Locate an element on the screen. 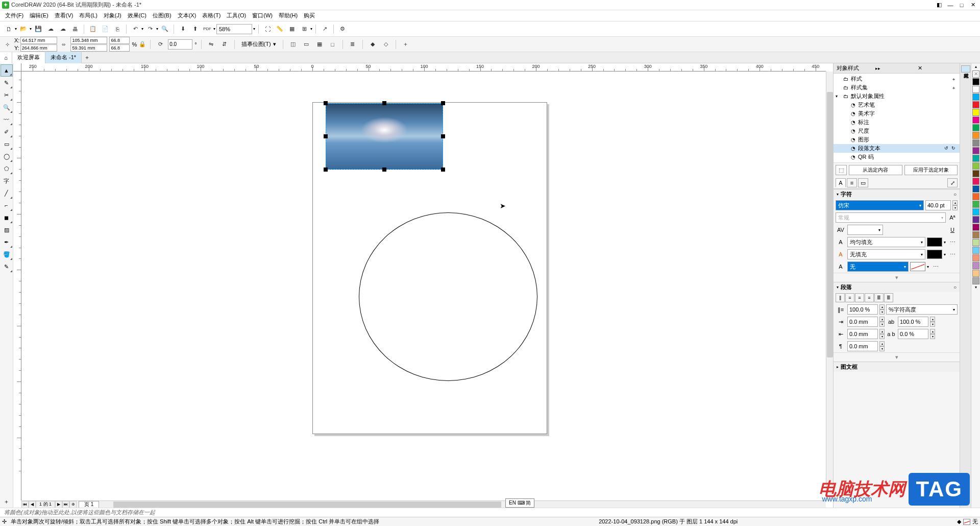 The image size is (980, 526). tab-para: ≡ is located at coordinates (852, 183).